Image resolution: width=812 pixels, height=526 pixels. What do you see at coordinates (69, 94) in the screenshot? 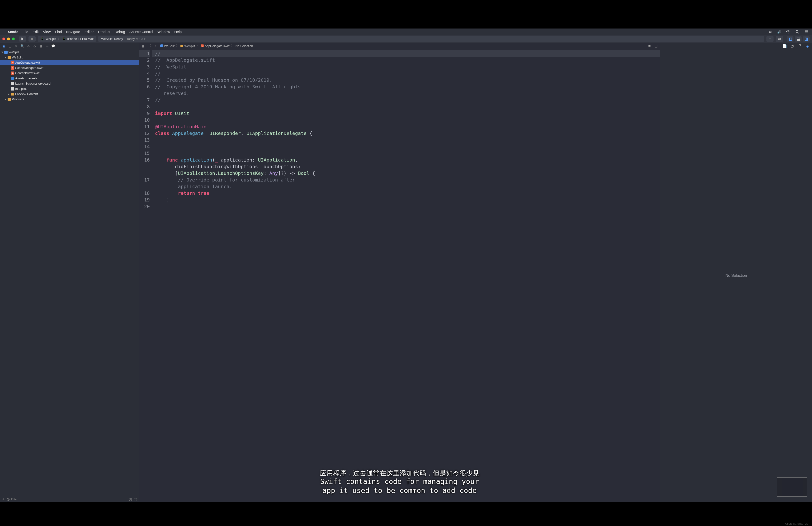
I see `tree-group-preview-content: ▸ Preview Content` at bounding box center [69, 94].